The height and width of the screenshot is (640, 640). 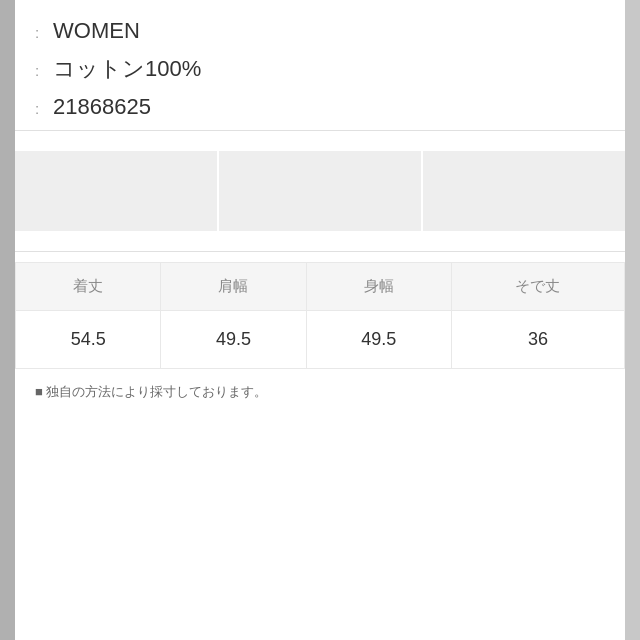 What do you see at coordinates (320, 252) in the screenshot?
I see `divider-middle` at bounding box center [320, 252].